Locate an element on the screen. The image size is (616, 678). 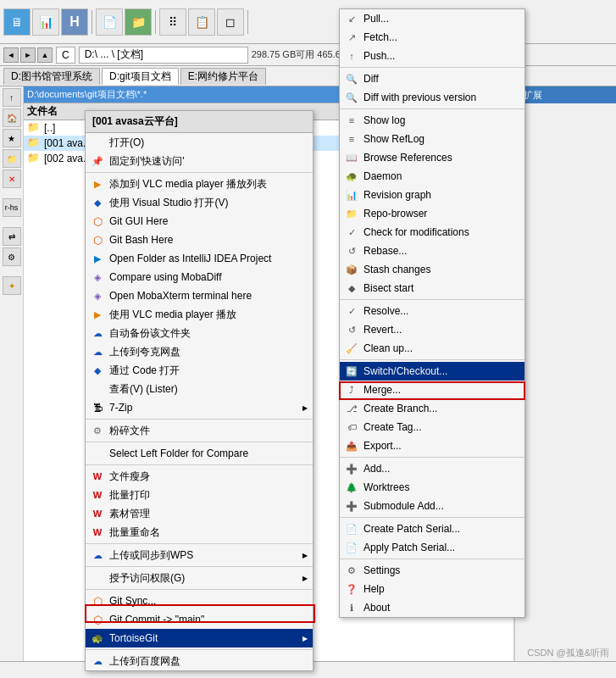
toolbar-btn-8: ◻ is located at coordinates (230, 22).